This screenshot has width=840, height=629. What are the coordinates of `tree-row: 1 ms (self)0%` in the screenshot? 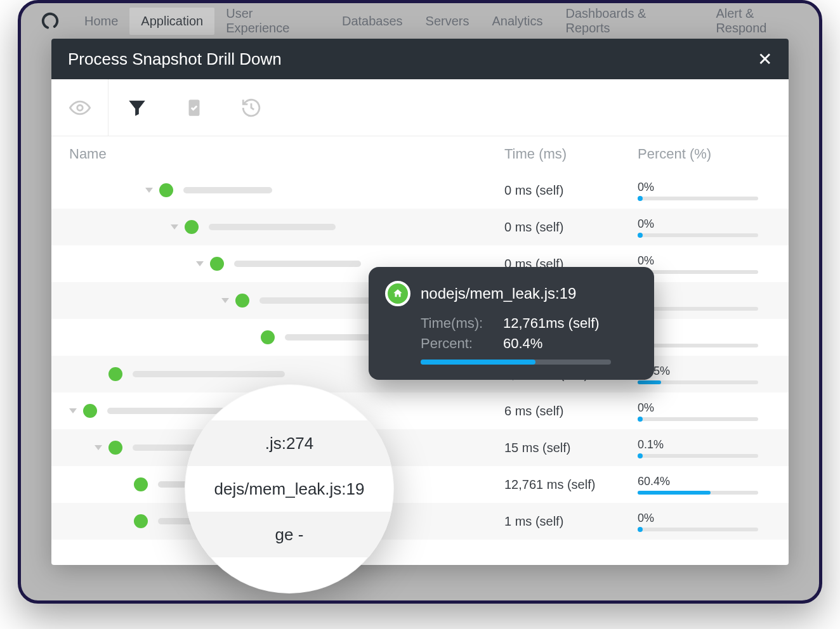 It's located at (420, 521).